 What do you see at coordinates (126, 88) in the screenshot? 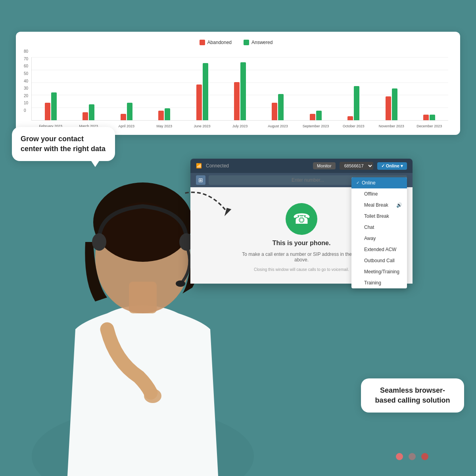
I see `month-group: April 2023` at bounding box center [126, 88].